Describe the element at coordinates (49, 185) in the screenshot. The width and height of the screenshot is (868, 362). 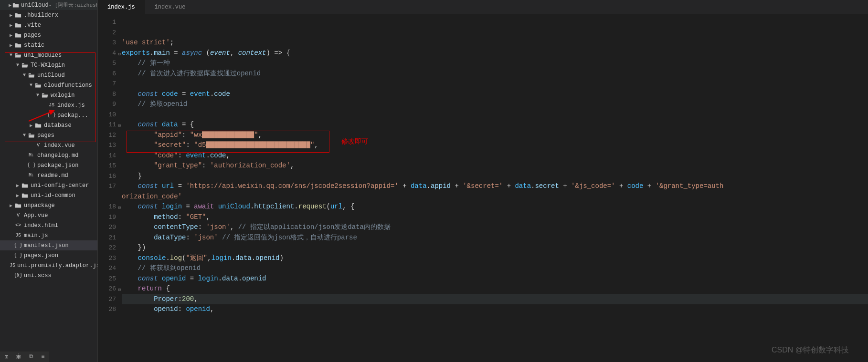
I see `tree-item: ▶uni-config-center` at that location.